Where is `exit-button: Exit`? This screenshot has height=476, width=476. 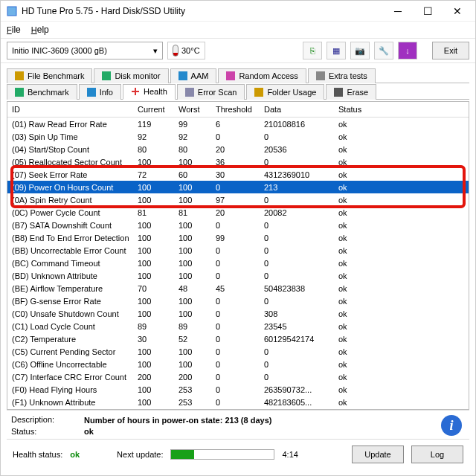 exit-button: Exit is located at coordinates (451, 51).